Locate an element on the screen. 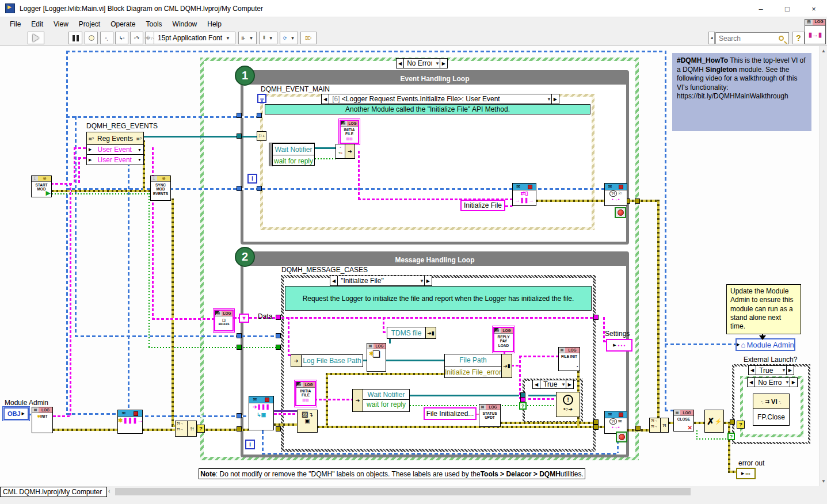 This screenshot has width=827, height=504. send-request-node: ✉ ⇄▯→❚❚→ is located at coordinates (524, 194).